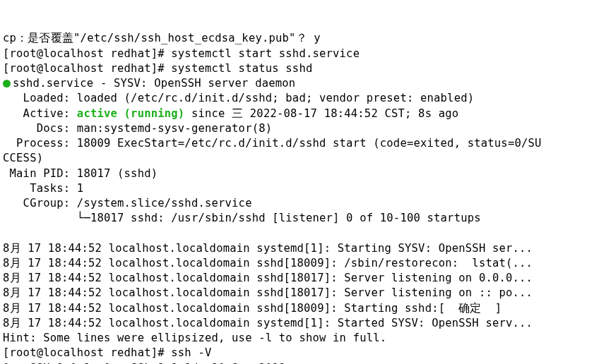 This screenshot has height=364, width=611. I want to click on line: [root@localhost redhat]# systemctl start…, so click(181, 54).